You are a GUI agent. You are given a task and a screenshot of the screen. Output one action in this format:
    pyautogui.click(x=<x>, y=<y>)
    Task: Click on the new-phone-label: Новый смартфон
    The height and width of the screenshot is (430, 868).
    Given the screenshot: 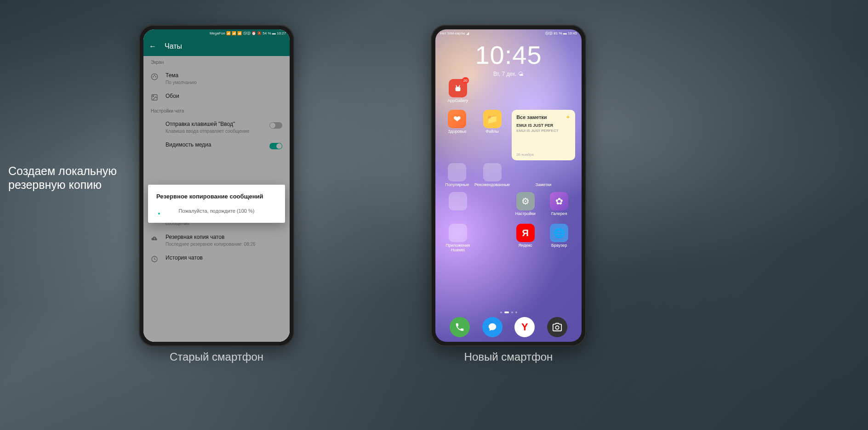 What is the action you would take?
    pyautogui.click(x=508, y=357)
    